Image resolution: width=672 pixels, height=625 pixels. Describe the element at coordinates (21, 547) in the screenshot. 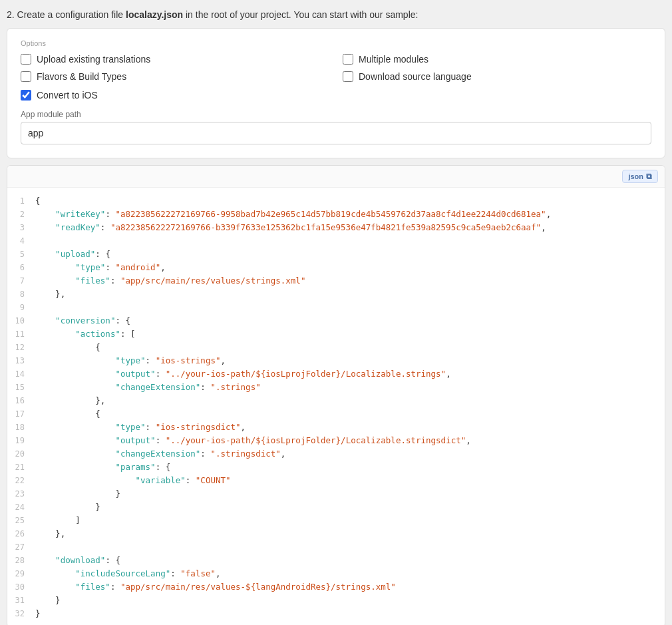

I see `line-number: 27` at that location.